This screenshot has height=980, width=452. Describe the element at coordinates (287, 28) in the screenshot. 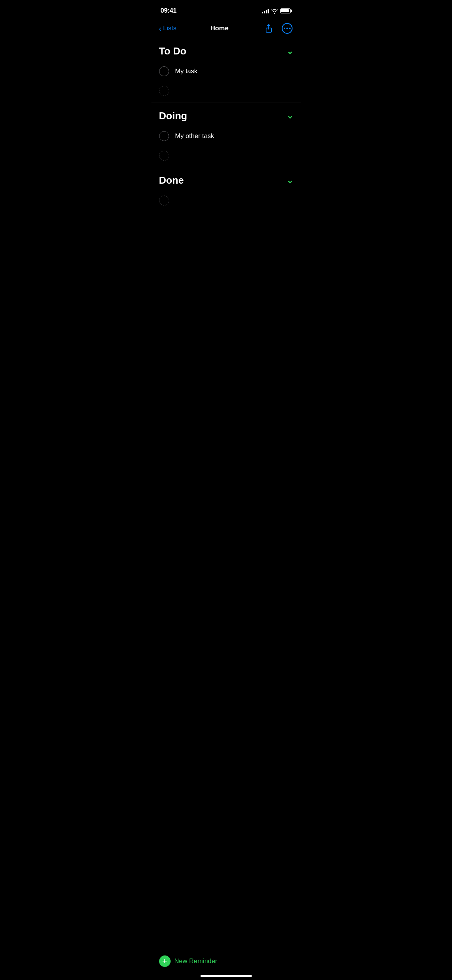

I see `more-circle-icon` at that location.